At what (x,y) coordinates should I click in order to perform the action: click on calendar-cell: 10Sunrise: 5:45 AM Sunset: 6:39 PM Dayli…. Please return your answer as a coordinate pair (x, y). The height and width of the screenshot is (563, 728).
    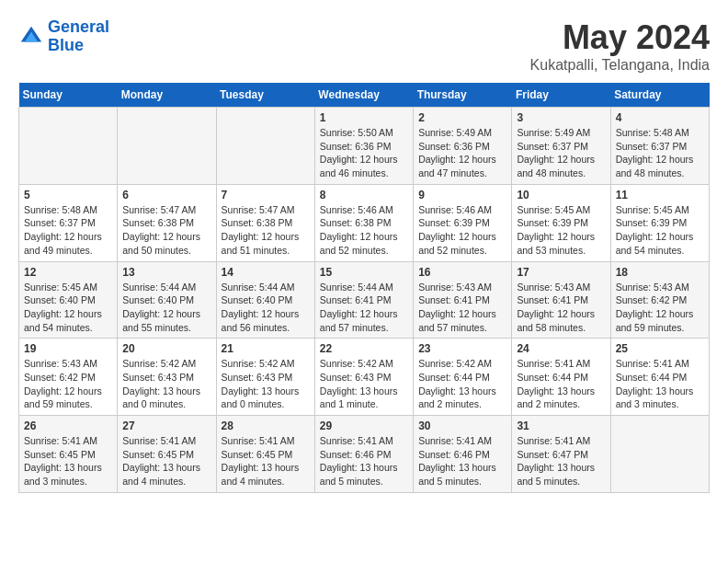
    Looking at the image, I should click on (561, 223).